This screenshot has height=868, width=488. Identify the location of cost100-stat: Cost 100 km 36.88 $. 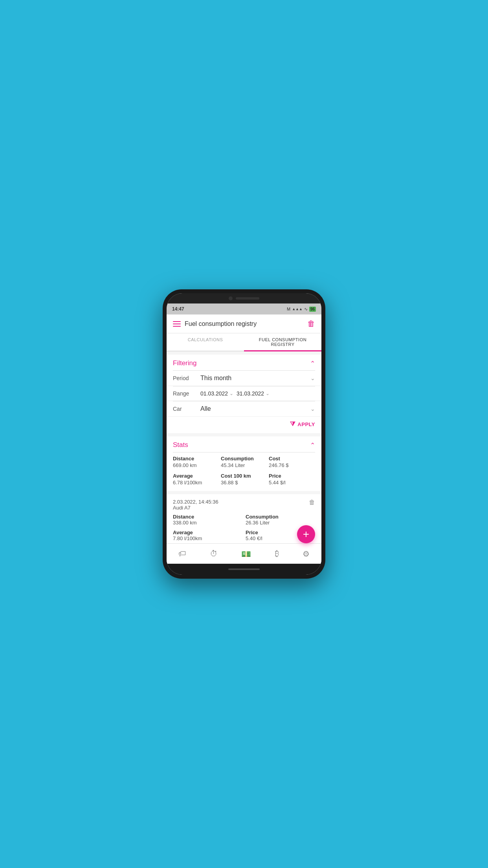
(244, 479).